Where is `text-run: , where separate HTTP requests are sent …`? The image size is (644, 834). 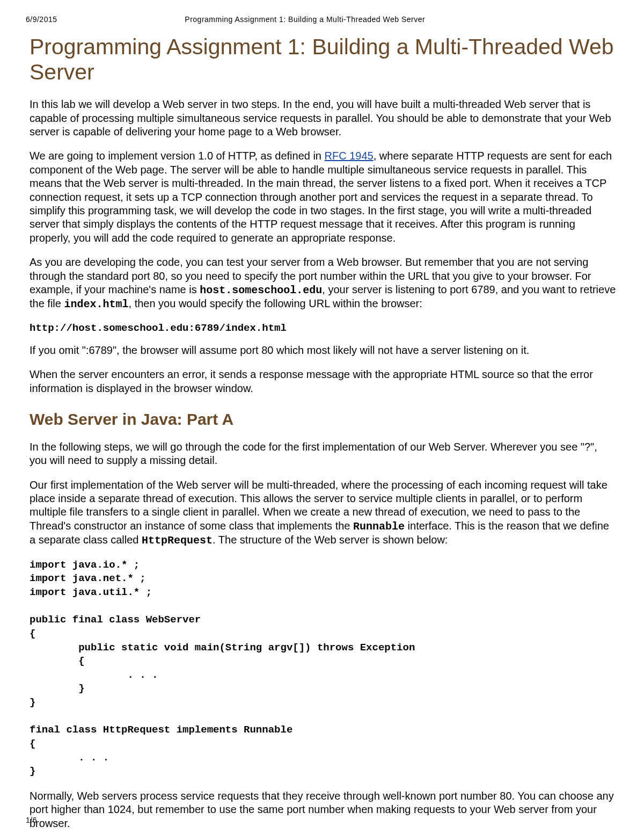
text-run: , where separate HTTP requests are sent … is located at coordinates (321, 197).